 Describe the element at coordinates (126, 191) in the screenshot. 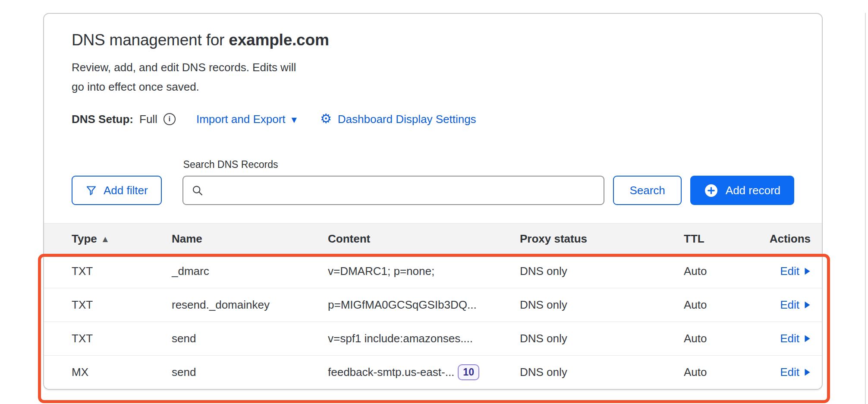

I see `add-filter-label: Add filter` at that location.